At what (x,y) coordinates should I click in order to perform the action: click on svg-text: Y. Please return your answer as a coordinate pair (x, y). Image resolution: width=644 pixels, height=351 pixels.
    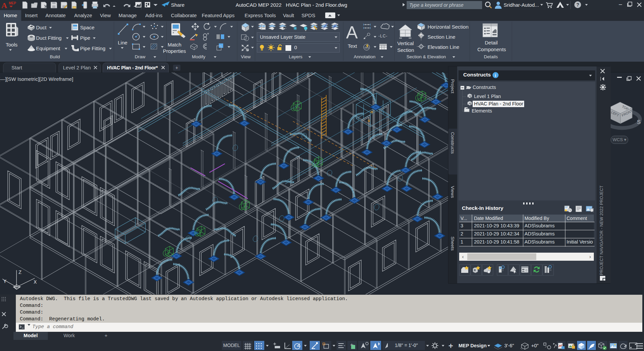
    Looking at the image, I should click on (5, 282).